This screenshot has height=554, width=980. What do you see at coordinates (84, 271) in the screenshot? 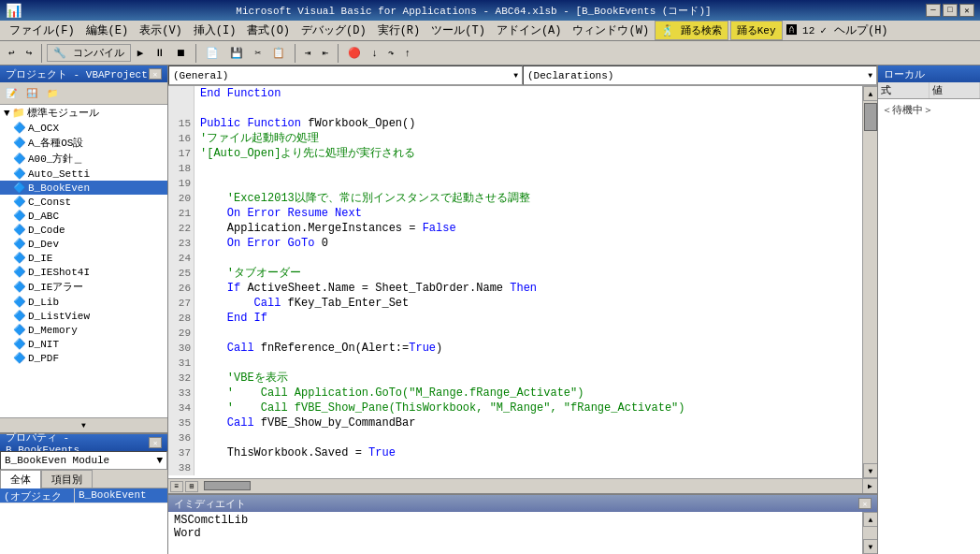
I see `tree-d-ieshot: 🔷 D_IEShot4I` at bounding box center [84, 271].